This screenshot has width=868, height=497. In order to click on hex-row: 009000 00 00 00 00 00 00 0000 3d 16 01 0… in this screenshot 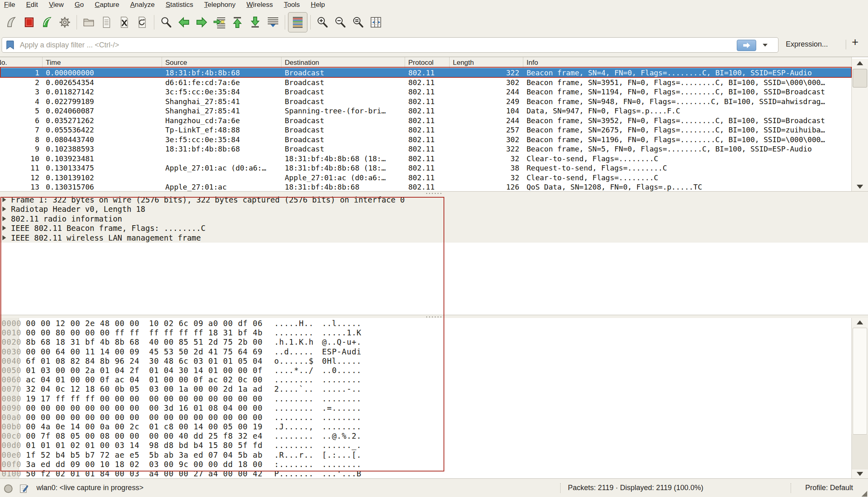, I will do `click(426, 408)`.